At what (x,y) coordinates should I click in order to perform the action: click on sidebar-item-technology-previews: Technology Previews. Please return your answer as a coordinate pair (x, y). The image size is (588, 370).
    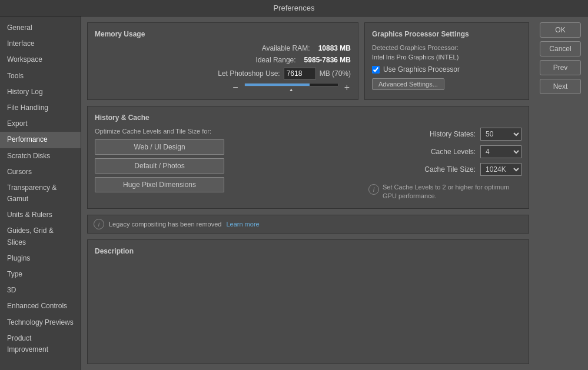
    Looking at the image, I should click on (40, 322).